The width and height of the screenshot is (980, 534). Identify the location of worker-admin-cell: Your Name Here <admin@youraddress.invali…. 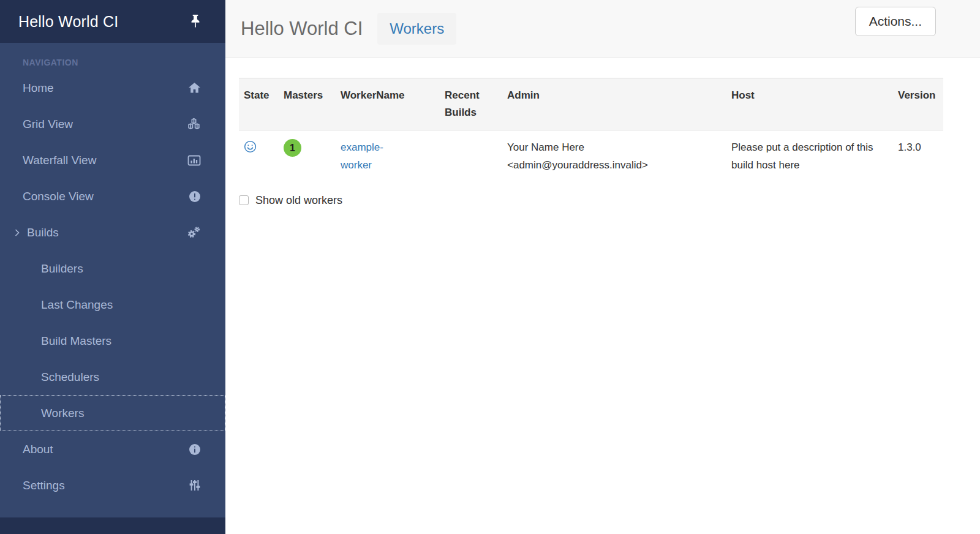
(614, 157).